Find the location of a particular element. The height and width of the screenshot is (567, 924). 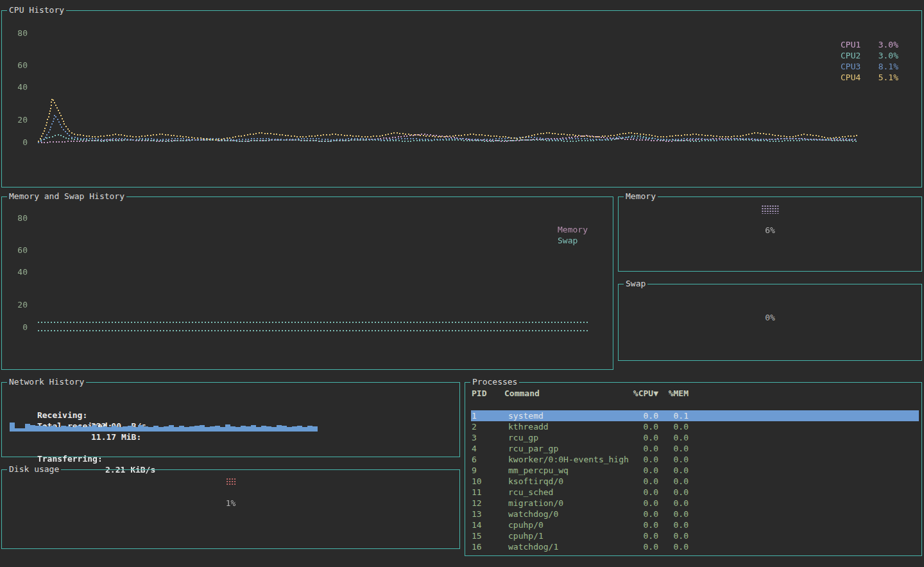

swap-gauge: 0% is located at coordinates (770, 307).